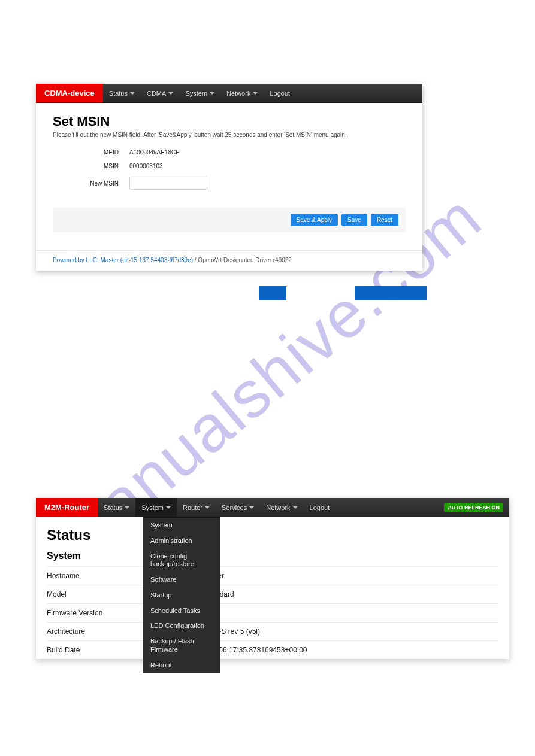 The image size is (535, 756). Describe the element at coordinates (182, 526) in the screenshot. I see `dropdown-item-system: System` at that location.